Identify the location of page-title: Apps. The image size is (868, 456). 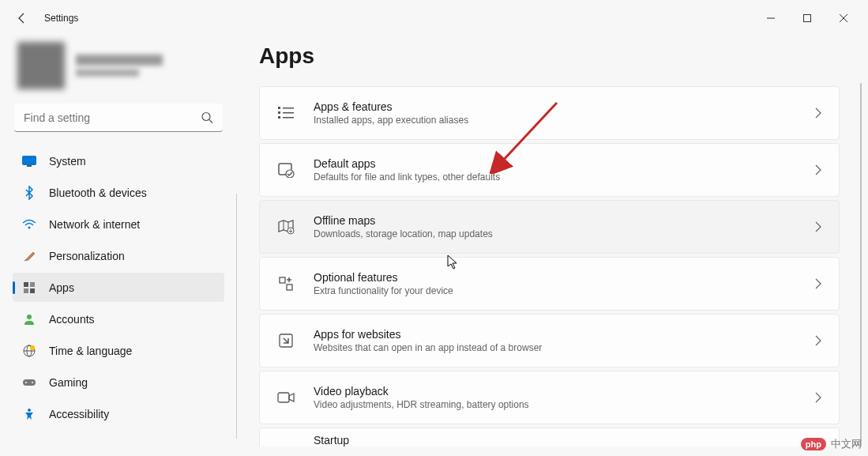
(553, 56).